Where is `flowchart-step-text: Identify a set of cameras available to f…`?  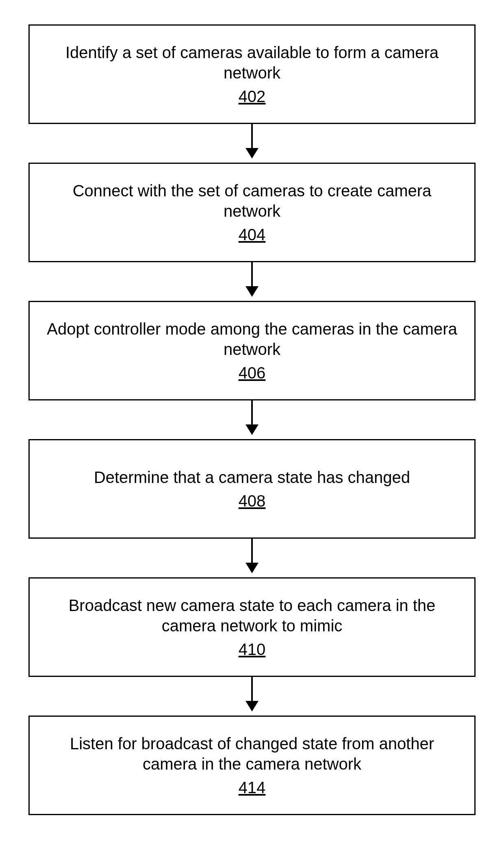 flowchart-step-text: Identify a set of cameras available to f… is located at coordinates (252, 63).